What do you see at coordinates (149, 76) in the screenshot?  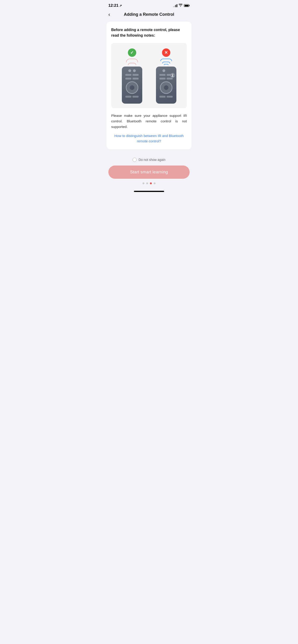 I see `illustration: ✓` at bounding box center [149, 76].